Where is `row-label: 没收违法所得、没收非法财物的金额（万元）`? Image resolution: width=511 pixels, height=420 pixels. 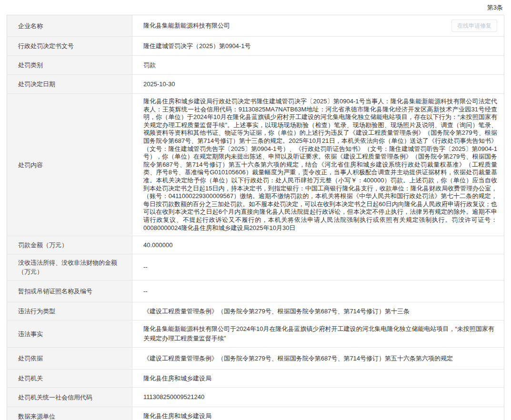 row-label: 没收违法所得、没收非法财物的金额（万元） is located at coordinates (70, 267).